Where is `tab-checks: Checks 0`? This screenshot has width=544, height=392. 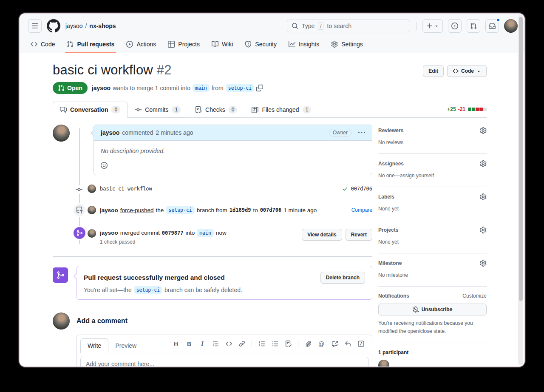
tab-checks: Checks 0 is located at coordinates (216, 110).